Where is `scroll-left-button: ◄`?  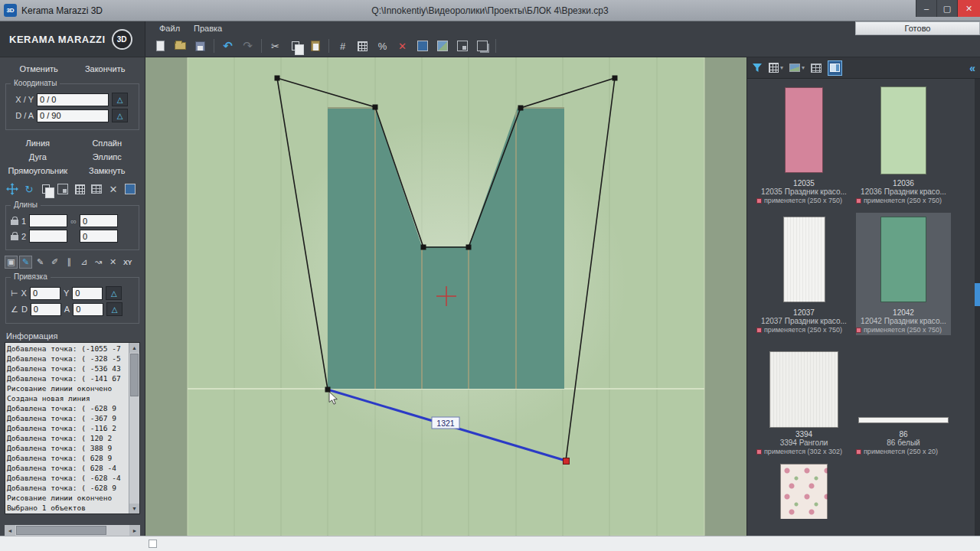
scroll-left-button: ◄ is located at coordinates (10, 530).